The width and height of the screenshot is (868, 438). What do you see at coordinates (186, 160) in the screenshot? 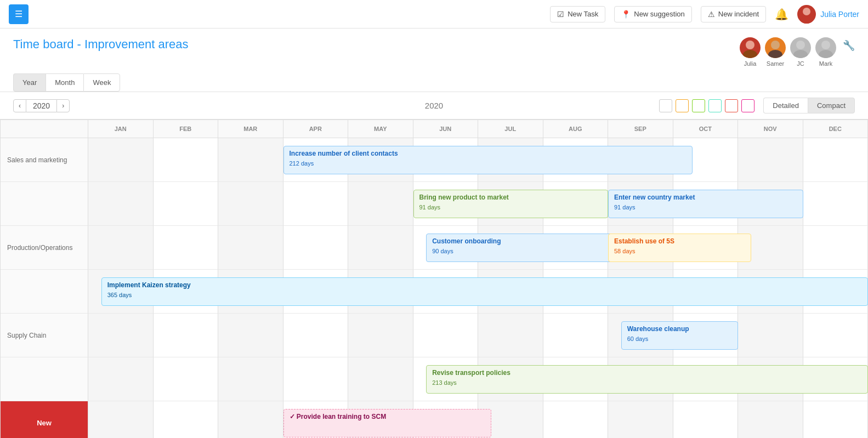
I see `cell-sales-feb` at bounding box center [186, 160].